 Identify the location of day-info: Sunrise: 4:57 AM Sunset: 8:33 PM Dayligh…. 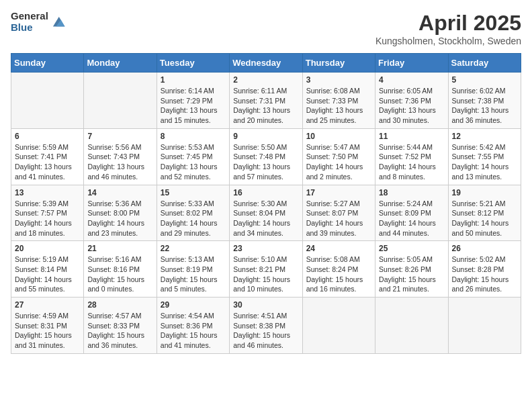
(120, 330).